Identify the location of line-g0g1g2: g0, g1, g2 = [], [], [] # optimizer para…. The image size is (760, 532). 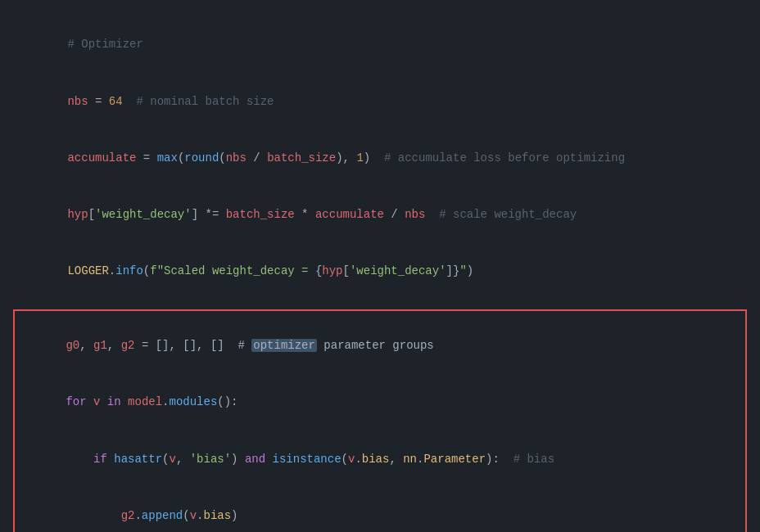
(380, 345).